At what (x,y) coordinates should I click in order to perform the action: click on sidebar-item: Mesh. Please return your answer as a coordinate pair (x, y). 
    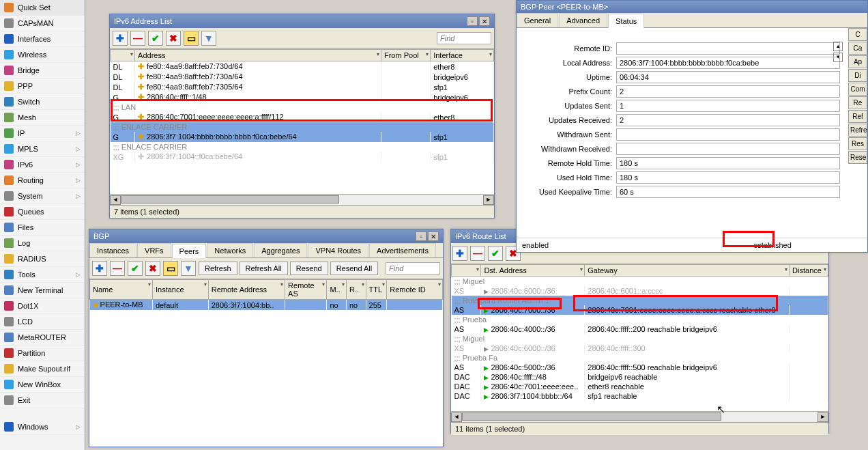
    Looking at the image, I should click on (42, 117).